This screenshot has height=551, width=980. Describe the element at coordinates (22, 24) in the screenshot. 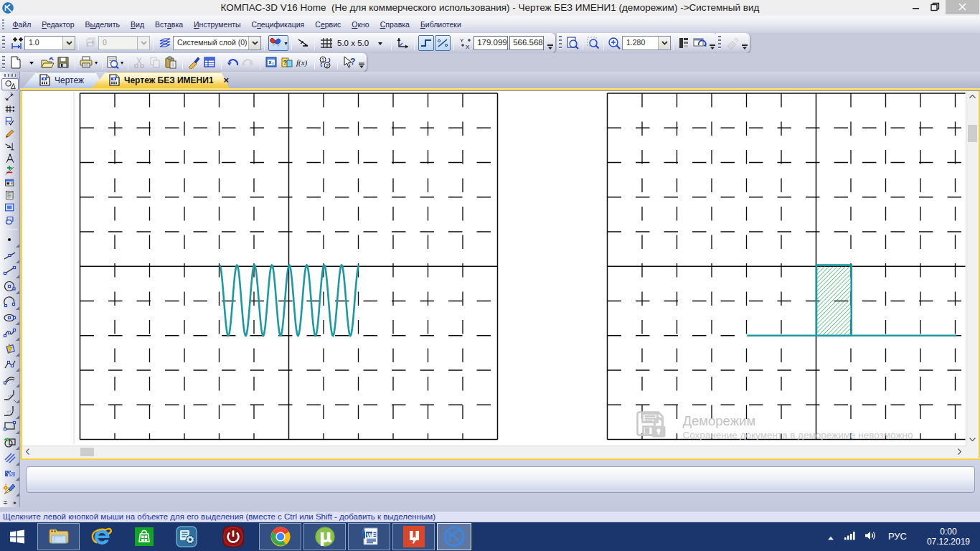

I see `menu-файл: Файл` at that location.